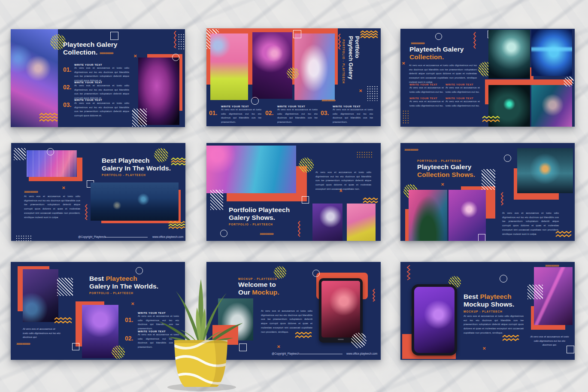  Describe the element at coordinates (124, 283) in the screenshot. I see `slide-title: Best Playteech Galery In The Worlds.` at that location.